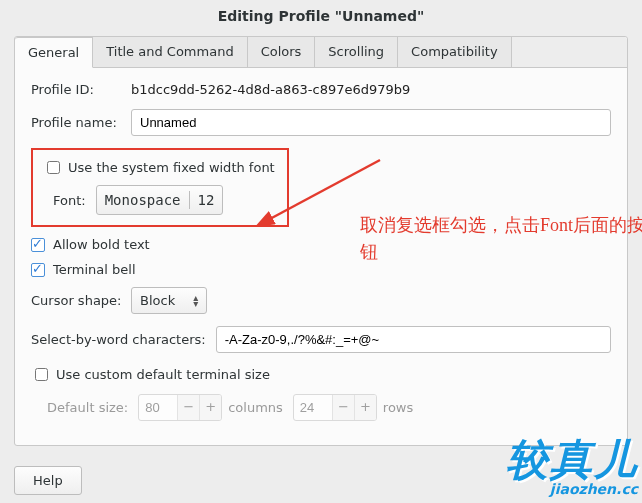 The width and height of the screenshot is (642, 503). Describe the element at coordinates (313, 408) in the screenshot. I see `rows-input` at that location.